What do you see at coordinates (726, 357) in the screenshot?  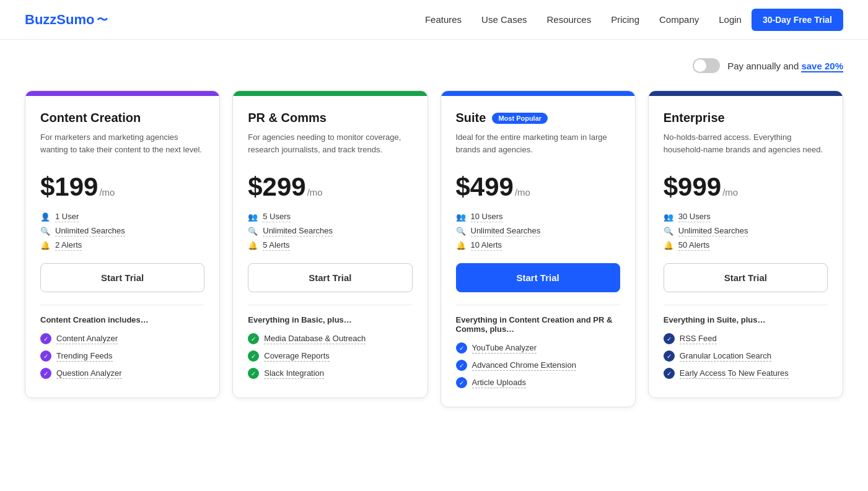 I see `includes-item-text: Granular Location Search` at bounding box center [726, 357].